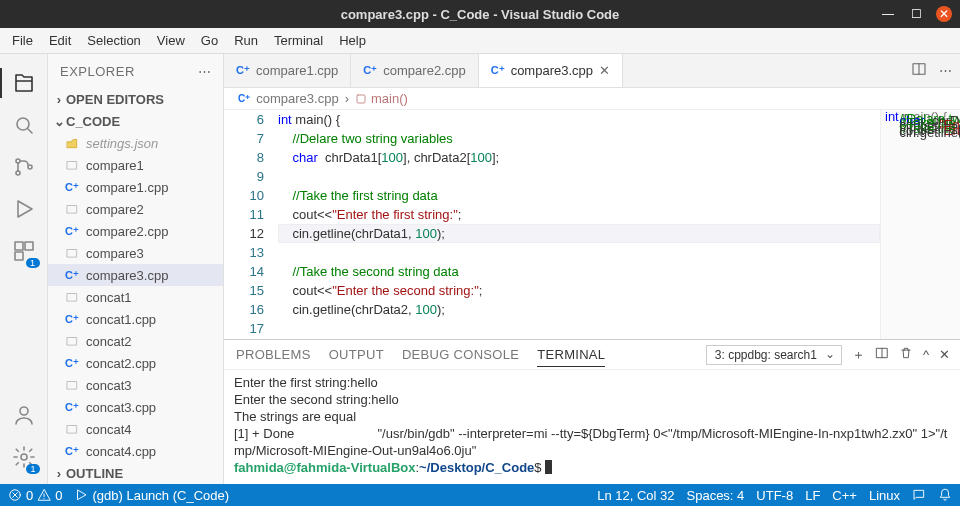 Image resolution: width=960 pixels, height=506 pixels. I want to click on run-debug-icon, so click(24, 209).